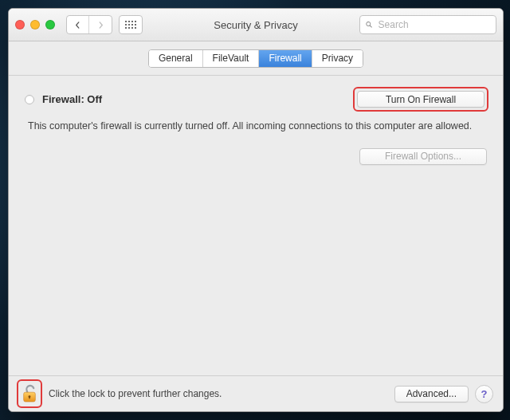  Describe the element at coordinates (421, 99) in the screenshot. I see `turn-on-firewall-button: Turn On Firewall` at that location.